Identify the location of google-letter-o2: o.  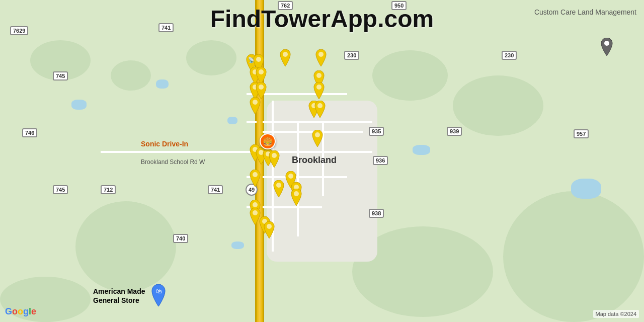
(20, 311).